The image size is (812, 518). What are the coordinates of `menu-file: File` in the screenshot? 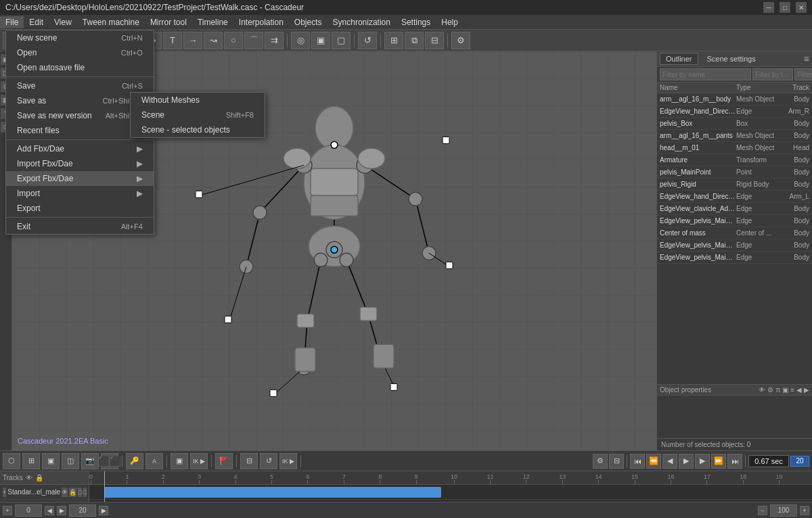 It's located at (12, 22).